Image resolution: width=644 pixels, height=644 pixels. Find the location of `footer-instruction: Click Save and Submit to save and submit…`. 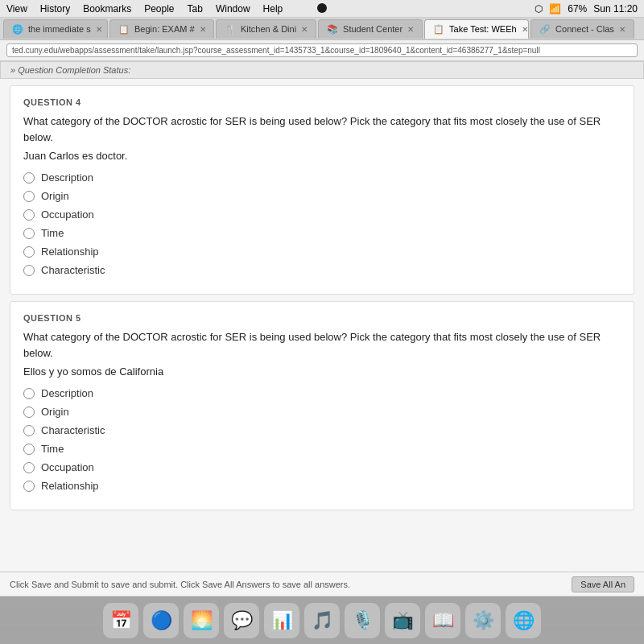

footer-instruction: Click Save and Submit to save and submit… is located at coordinates (180, 584).